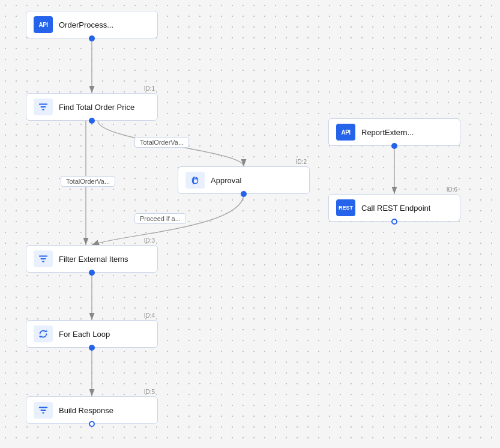 The width and height of the screenshot is (500, 448). What do you see at coordinates (394, 146) in the screenshot?
I see `report-extern-dot-bottom` at bounding box center [394, 146].